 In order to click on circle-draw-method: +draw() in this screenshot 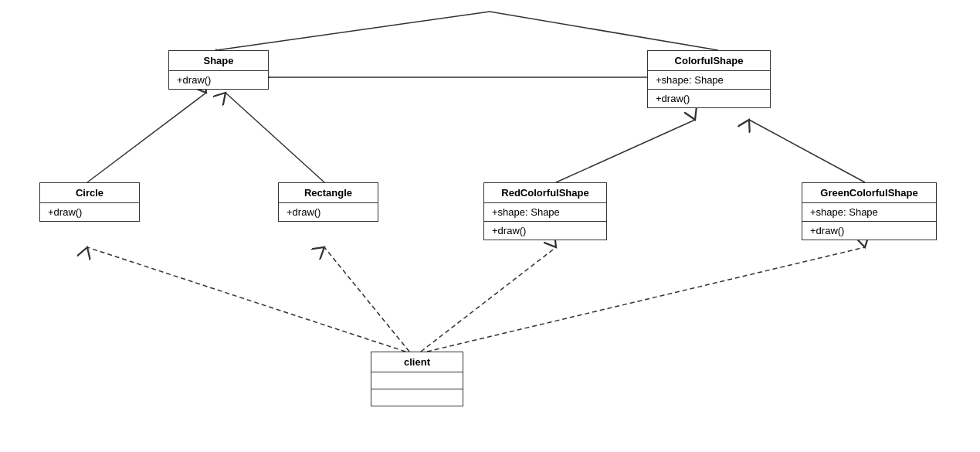, I will do `click(90, 212)`.